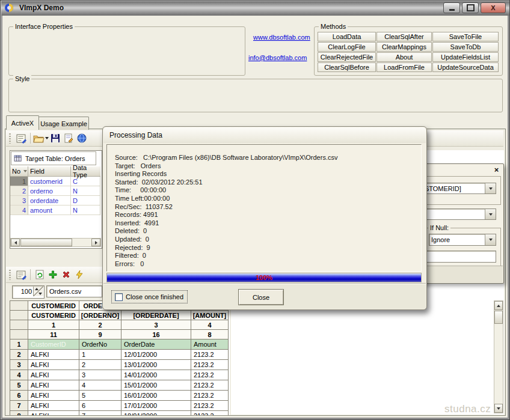 The image size is (510, 420). I want to click on cell: 17/01/2000, so click(156, 406).